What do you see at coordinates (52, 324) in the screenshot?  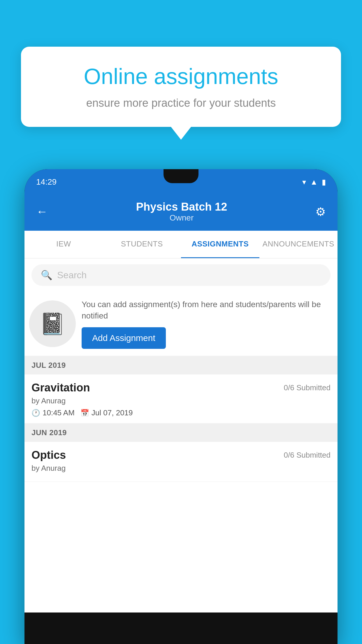 I see `notebook-icon: 📓` at bounding box center [52, 324].